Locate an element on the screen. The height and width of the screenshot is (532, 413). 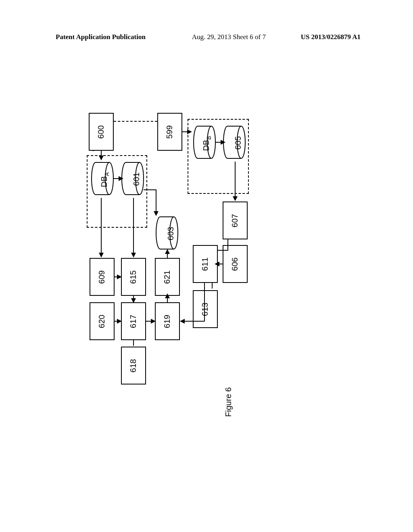
dash is located at coordinates (93, 151).